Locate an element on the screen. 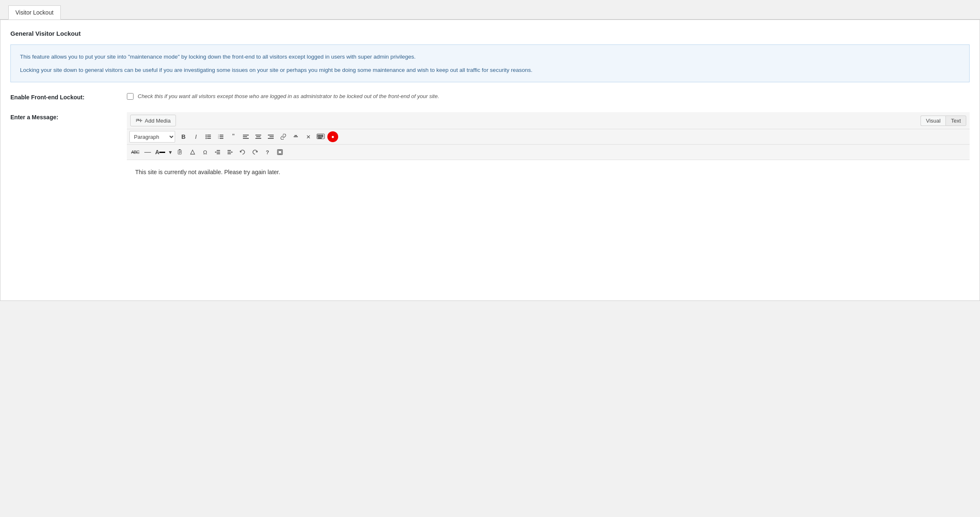  color-underline is located at coordinates (162, 152).